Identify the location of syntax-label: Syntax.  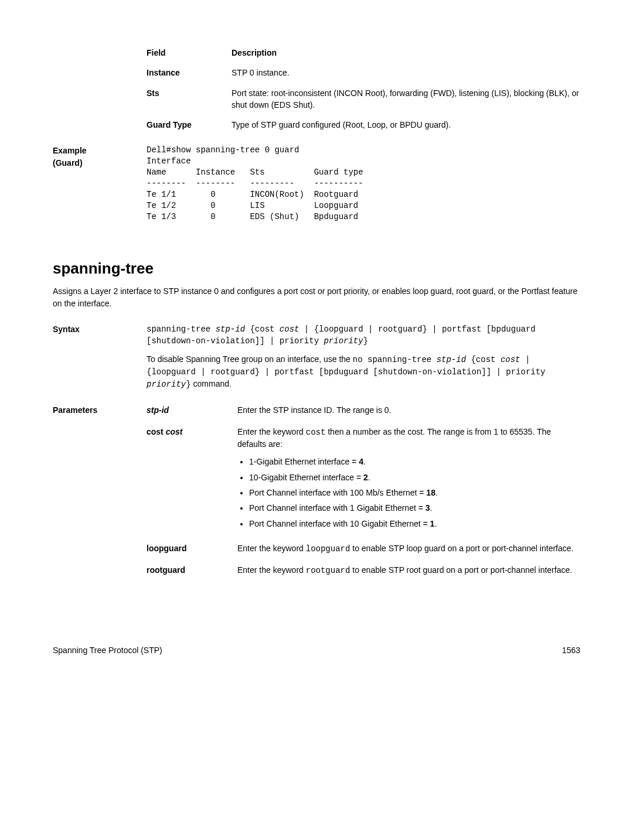
(100, 357).